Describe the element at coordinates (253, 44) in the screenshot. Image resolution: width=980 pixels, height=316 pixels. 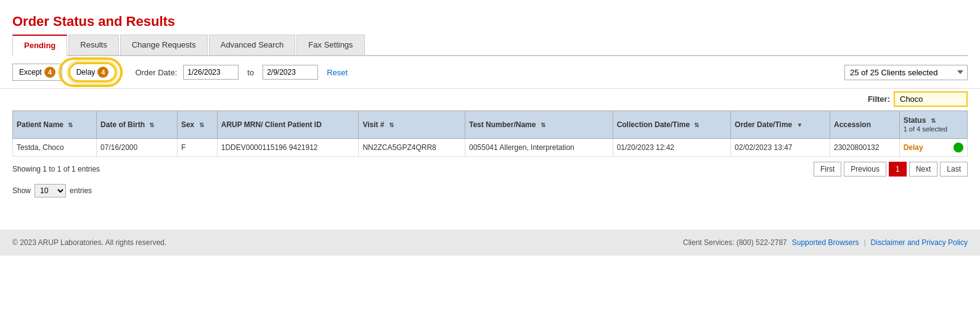
I see `tab-advanced-search: Advanced Search` at that location.